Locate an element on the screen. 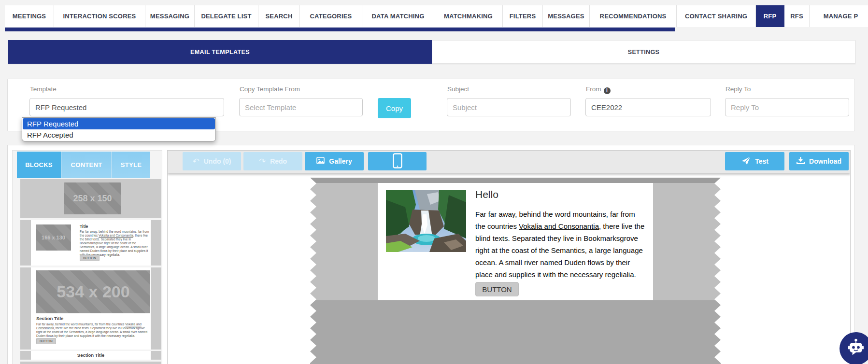  test-button: Test is located at coordinates (754, 161).